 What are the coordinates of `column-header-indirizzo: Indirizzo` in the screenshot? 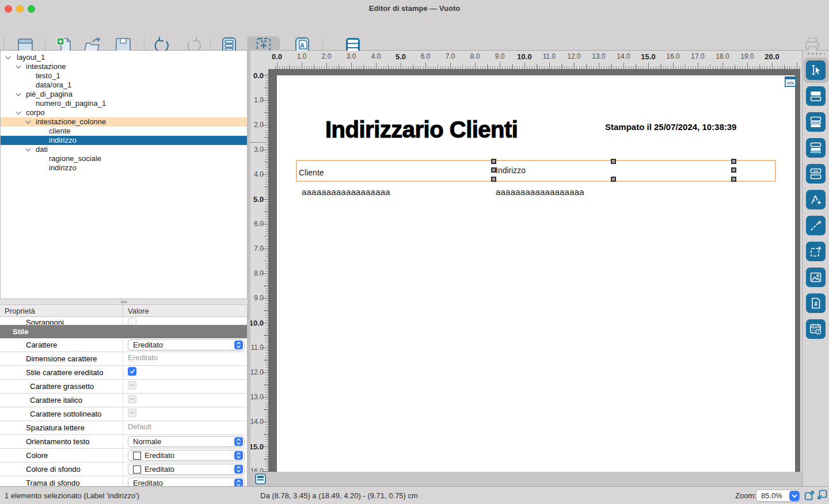 It's located at (511, 170).